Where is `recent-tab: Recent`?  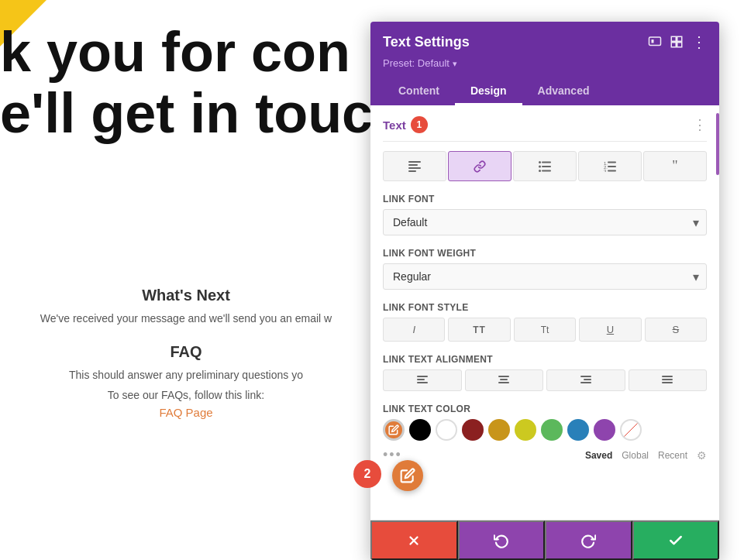 recent-tab: Recent is located at coordinates (673, 455).